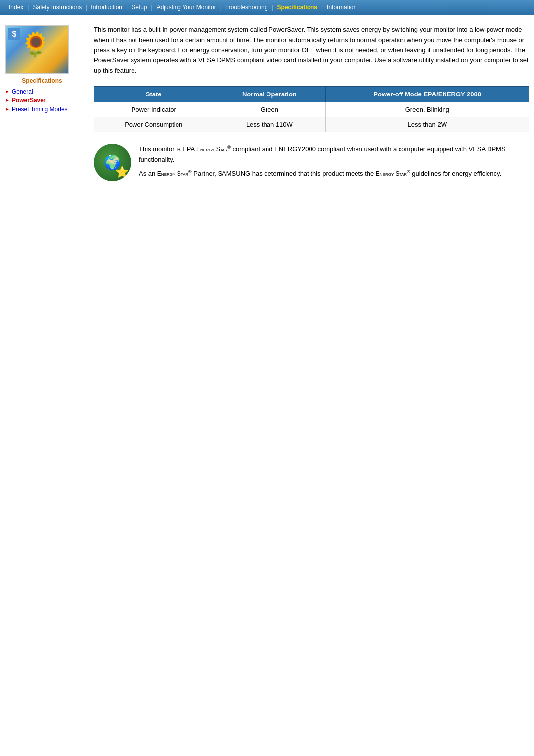 Image resolution: width=534 pixels, height=756 pixels. I want to click on sidebar-link-powersaver: ► PowerSaver, so click(42, 100).